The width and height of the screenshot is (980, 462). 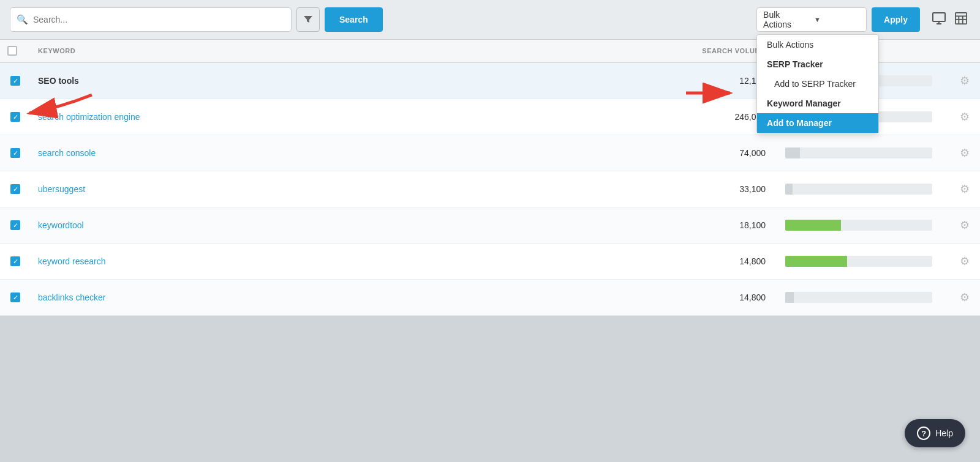 What do you see at coordinates (812, 20) in the screenshot?
I see `bulk-actions-dropdown: Bulk Actions ▼` at bounding box center [812, 20].